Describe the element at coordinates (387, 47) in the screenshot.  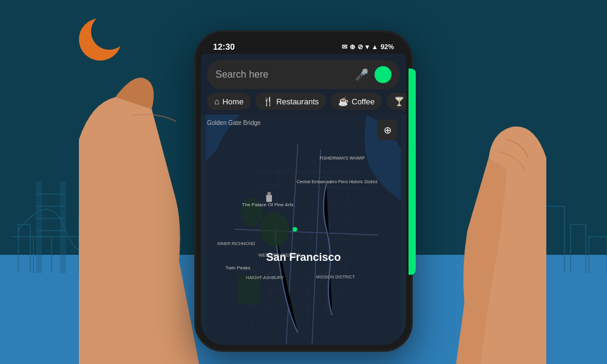
I see `battery-icon: 92%` at that location.